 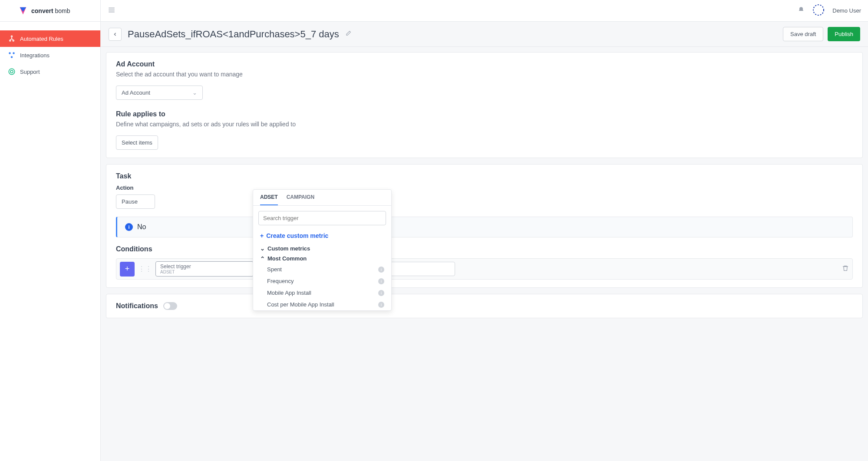 What do you see at coordinates (801, 11) in the screenshot?
I see `bell-icon` at bounding box center [801, 11].